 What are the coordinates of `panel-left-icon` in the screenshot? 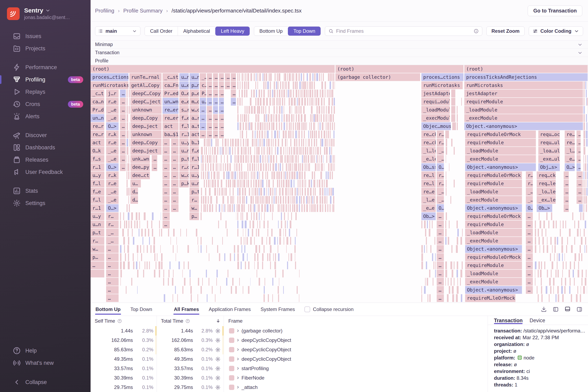 It's located at (556, 309).